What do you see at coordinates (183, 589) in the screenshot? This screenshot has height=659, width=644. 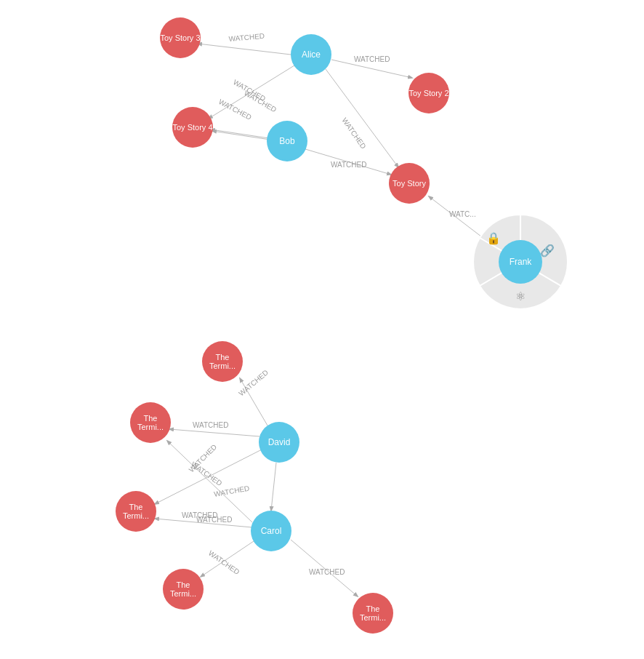 I see `node-term-4: The Termi...` at bounding box center [183, 589].